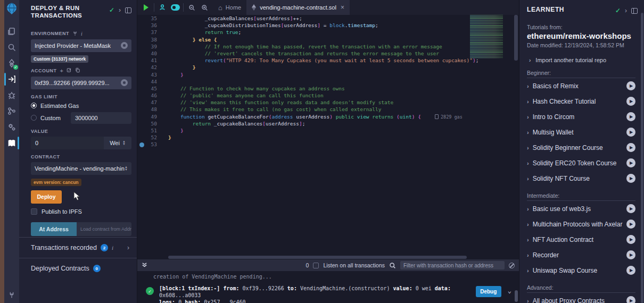 The width and height of the screenshot is (644, 303). Describe the element at coordinates (581, 298) in the screenshot. I see `tutorial-item: ›All about Proxy Contracts▶` at that location.